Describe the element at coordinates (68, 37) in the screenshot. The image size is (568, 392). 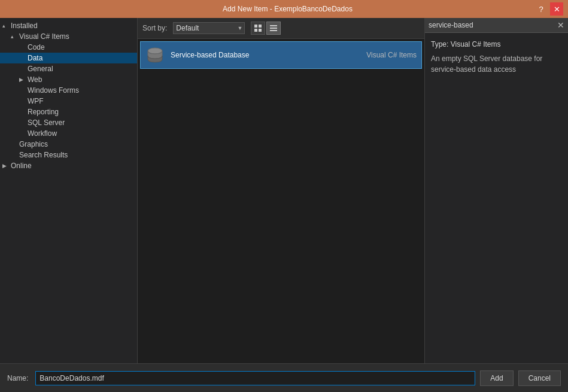
I see `tree-item-visual-c#-items: ▴Visual C# Items` at that location.